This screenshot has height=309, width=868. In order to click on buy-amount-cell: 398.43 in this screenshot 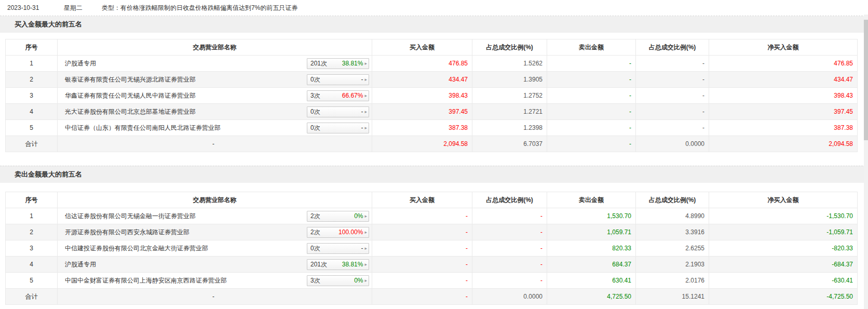, I will do `click(423, 96)`.